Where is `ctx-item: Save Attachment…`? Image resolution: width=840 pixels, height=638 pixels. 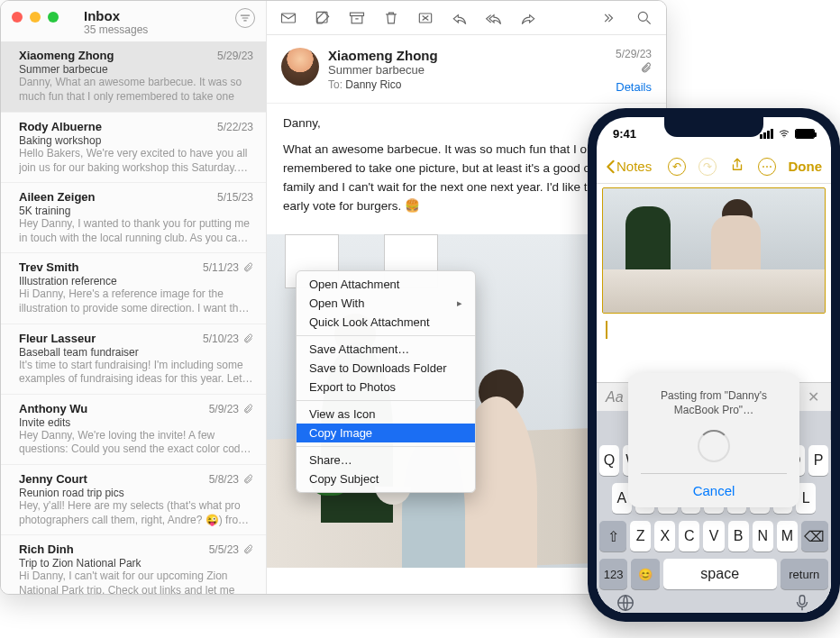 ctx-item: Save Attachment… is located at coordinates (386, 350).